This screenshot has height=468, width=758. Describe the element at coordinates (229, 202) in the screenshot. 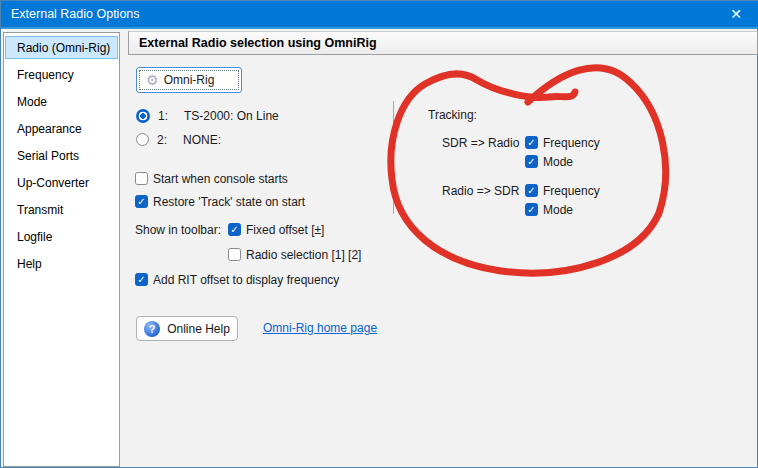

I see `checkbox-label: Restore 'Track' state on start` at that location.